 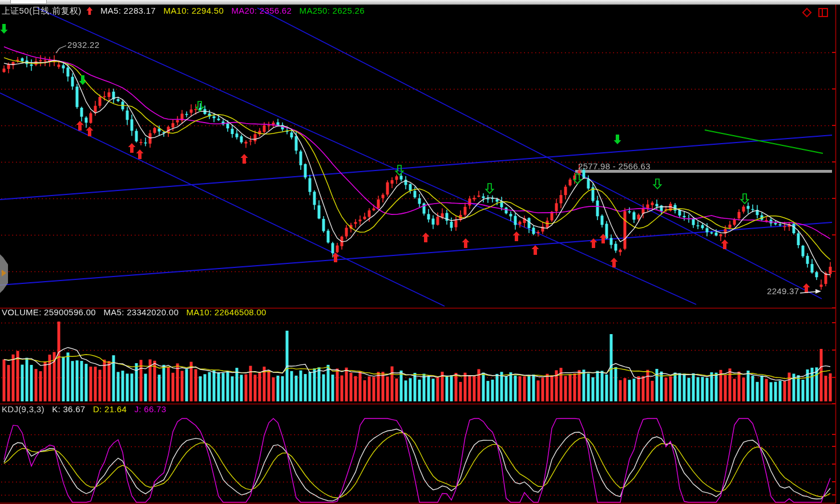 What do you see at coordinates (49, 312) in the screenshot?
I see `volume-value: VOLUME: 25900596.00` at bounding box center [49, 312].